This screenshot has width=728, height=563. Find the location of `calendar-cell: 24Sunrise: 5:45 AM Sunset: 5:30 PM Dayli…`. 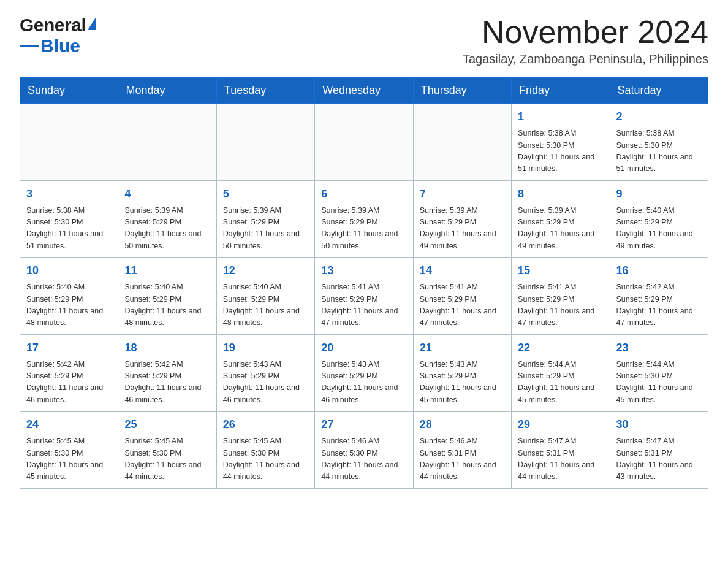

calendar-cell: 24Sunrise: 5:45 AM Sunset: 5:30 PM Dayli… is located at coordinates (69, 450).